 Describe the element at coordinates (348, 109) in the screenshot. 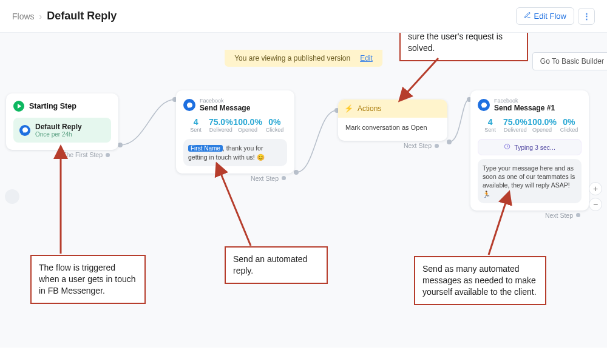

I see `lightning-icon: ⚡` at that location.